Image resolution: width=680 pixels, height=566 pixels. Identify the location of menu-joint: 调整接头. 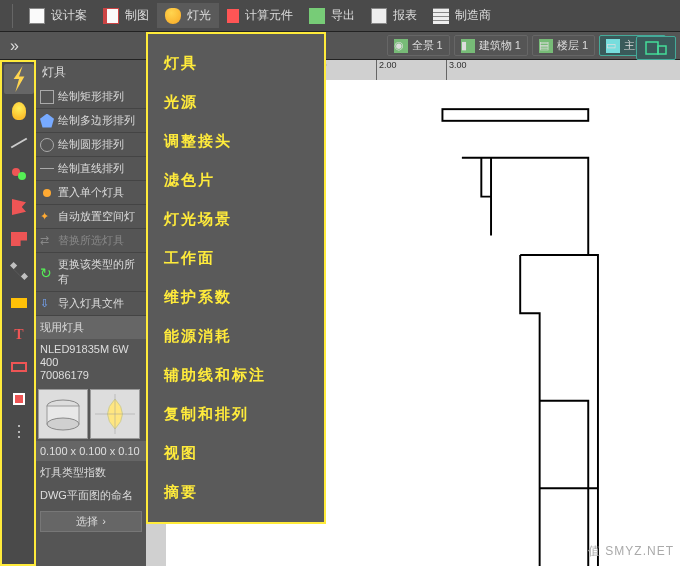
(236, 142).